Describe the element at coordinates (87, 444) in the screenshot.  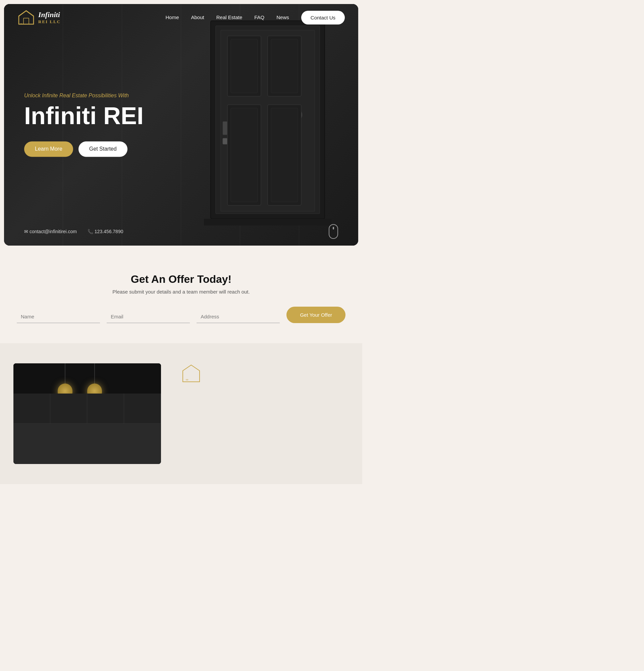
I see `kitchen-counter` at that location.